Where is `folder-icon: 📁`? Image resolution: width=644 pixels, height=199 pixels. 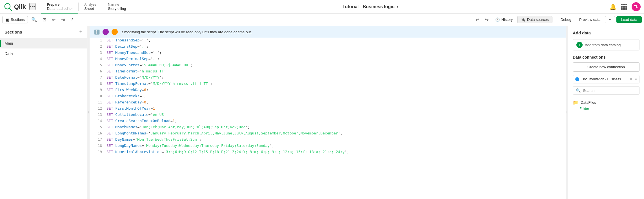
folder-icon: 📁 is located at coordinates (576, 103).